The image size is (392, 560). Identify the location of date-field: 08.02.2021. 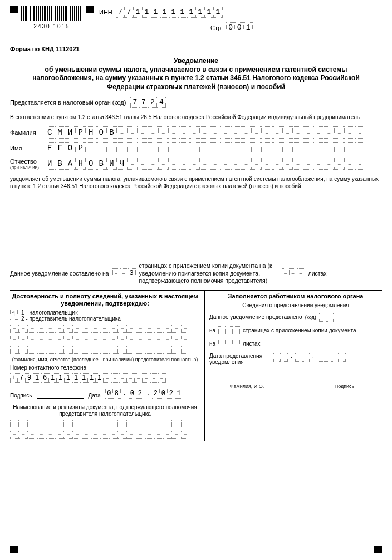
(144, 394).